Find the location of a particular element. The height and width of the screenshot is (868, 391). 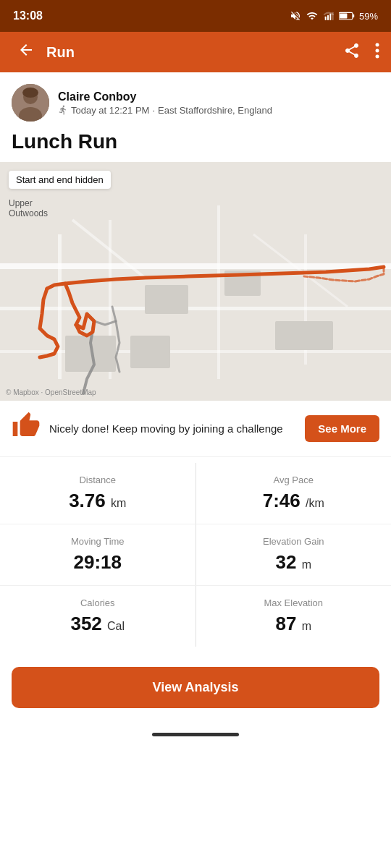

challenge-banner: Nicely done! Keep moving by joining a ch… is located at coordinates (196, 429).